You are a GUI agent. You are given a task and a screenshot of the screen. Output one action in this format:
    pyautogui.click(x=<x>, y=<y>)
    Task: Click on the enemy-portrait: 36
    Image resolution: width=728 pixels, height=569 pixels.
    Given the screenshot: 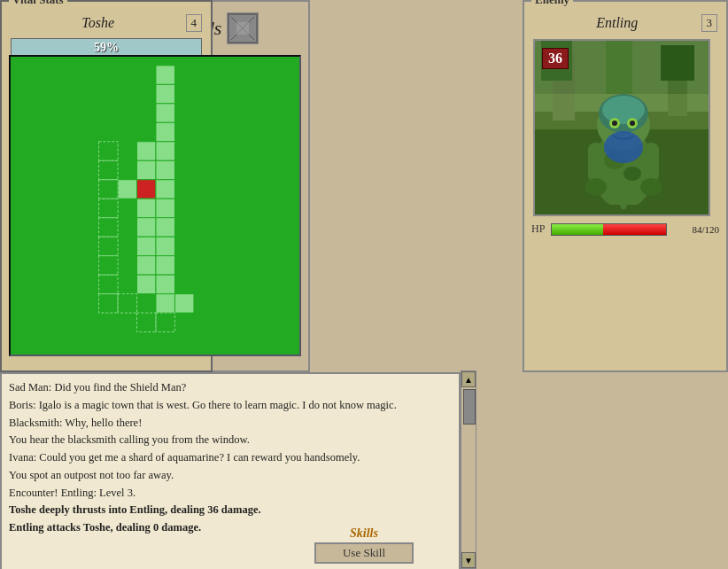 What is the action you would take?
    pyautogui.click(x=622, y=128)
    